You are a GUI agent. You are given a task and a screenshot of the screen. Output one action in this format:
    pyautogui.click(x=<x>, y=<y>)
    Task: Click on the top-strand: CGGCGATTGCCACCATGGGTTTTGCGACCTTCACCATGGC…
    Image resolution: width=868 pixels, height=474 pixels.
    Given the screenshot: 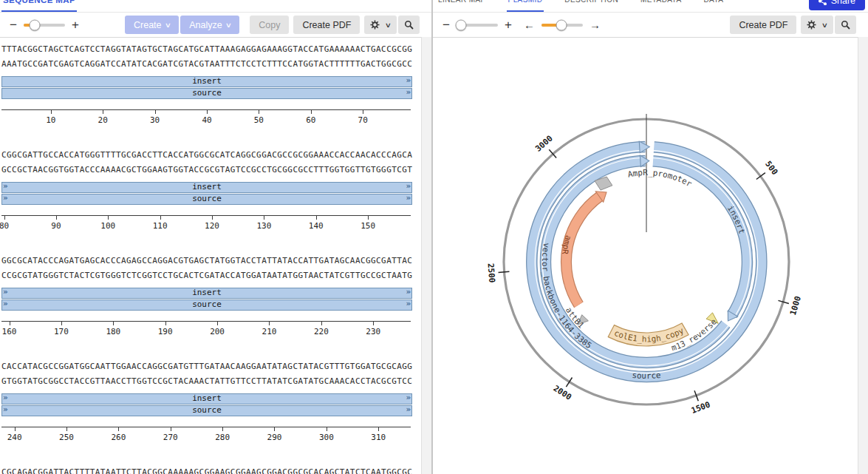 What is the action you would take?
    pyautogui.click(x=207, y=155)
    